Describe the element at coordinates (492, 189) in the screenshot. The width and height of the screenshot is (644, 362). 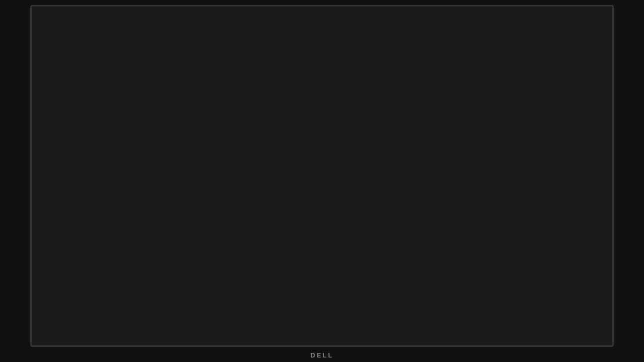
I see `oc-value-memory-try: [Disabled]` at that location.